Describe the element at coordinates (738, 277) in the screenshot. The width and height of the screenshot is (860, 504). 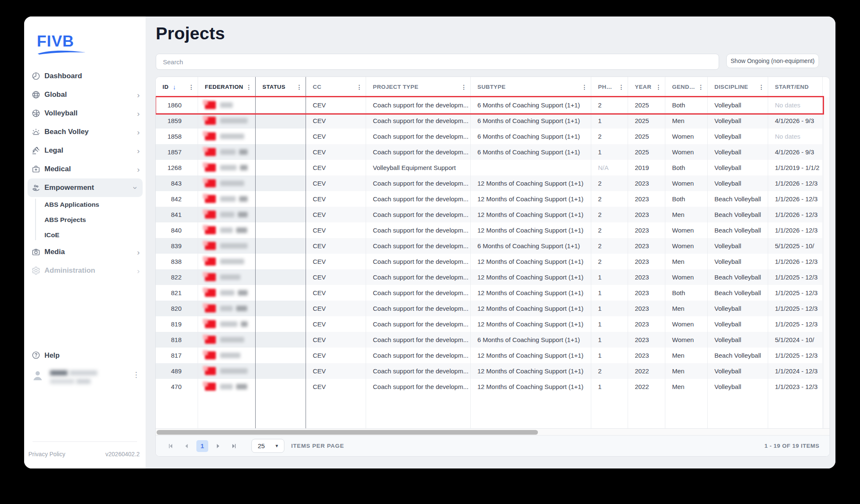
I see `cell-value: Beach Volleyball` at that location.